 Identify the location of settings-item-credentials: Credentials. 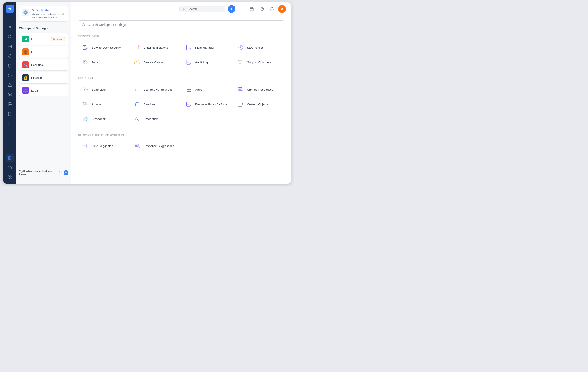
(155, 119).